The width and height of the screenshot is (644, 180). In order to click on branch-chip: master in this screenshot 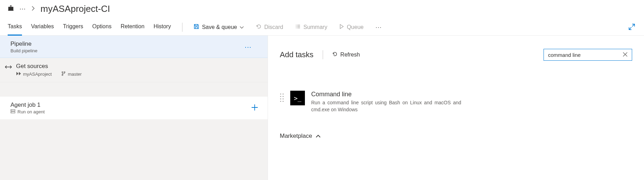, I will do `click(72, 74)`.